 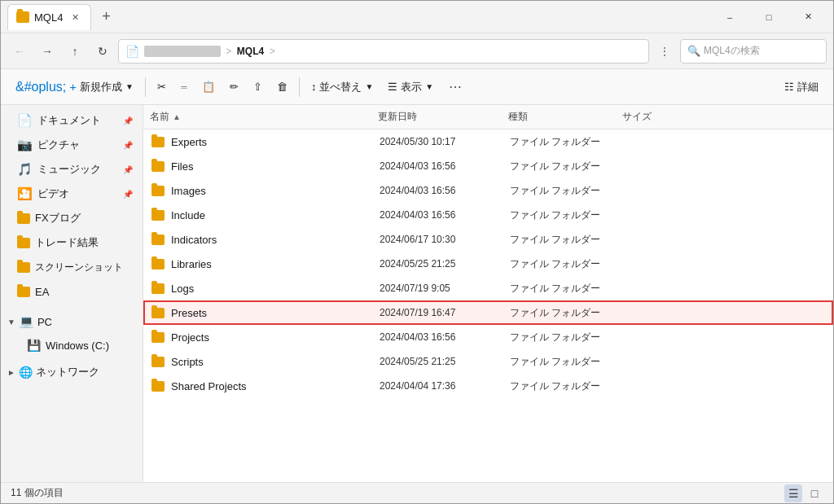 I want to click on cell-name: Presets, so click(x=266, y=313).